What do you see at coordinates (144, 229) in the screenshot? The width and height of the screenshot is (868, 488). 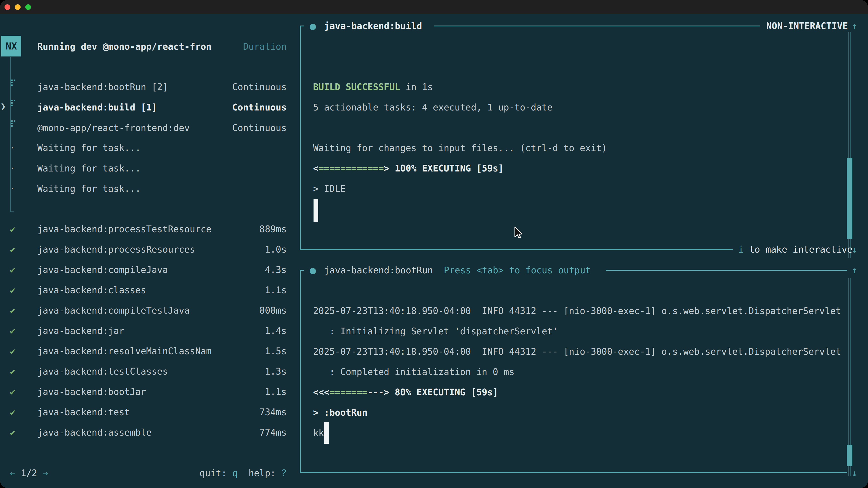 I see `task-row: ✔ java-backend:processTestResource 889ms` at bounding box center [144, 229].